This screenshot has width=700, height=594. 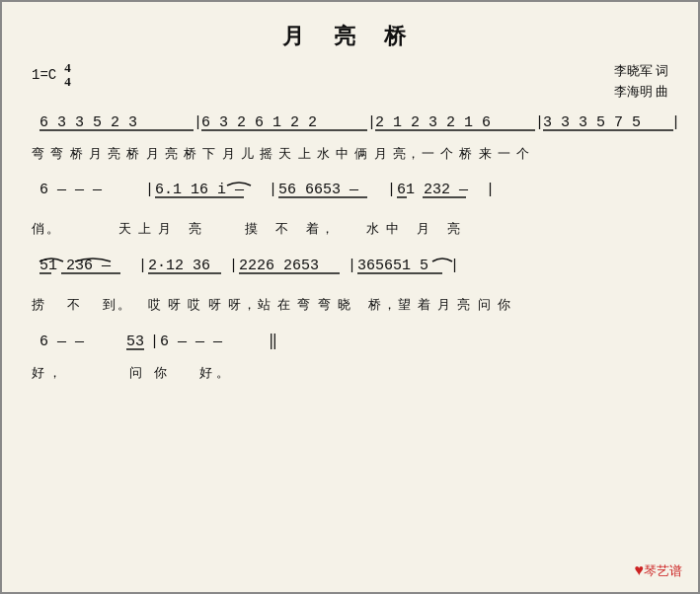 What do you see at coordinates (350, 355) in the screenshot?
I see `section-4: 6 — — 53 | 6 — — — ‖ 好， 问 你 好。` at bounding box center [350, 355].